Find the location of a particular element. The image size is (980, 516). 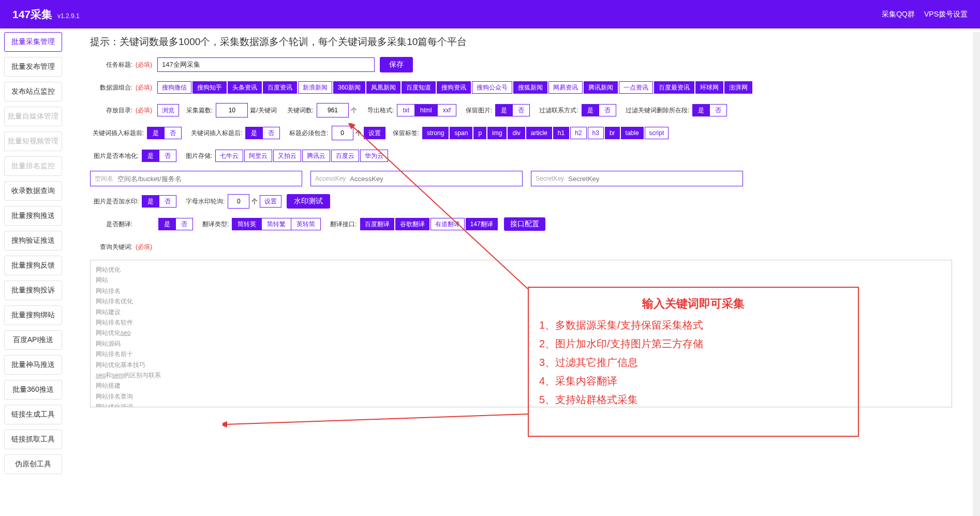

sidebar-item: 搜狗验证推送 is located at coordinates (33, 241).